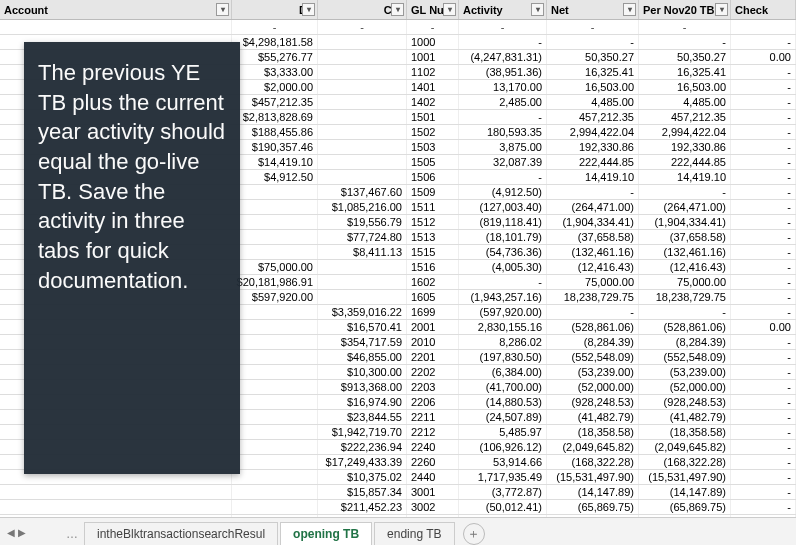  I want to click on cell-net: (528,861.06), so click(593, 327).